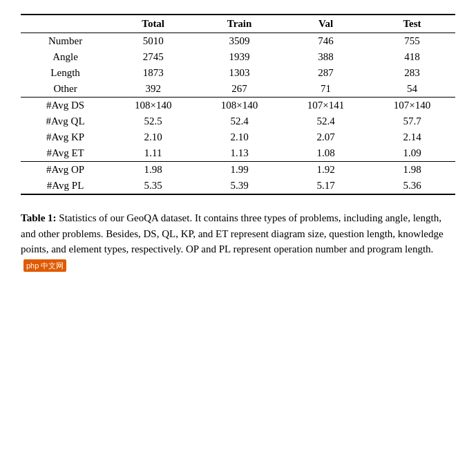  Describe the element at coordinates (238, 73) in the screenshot. I see `table-row: Length18731303287283` at that location.